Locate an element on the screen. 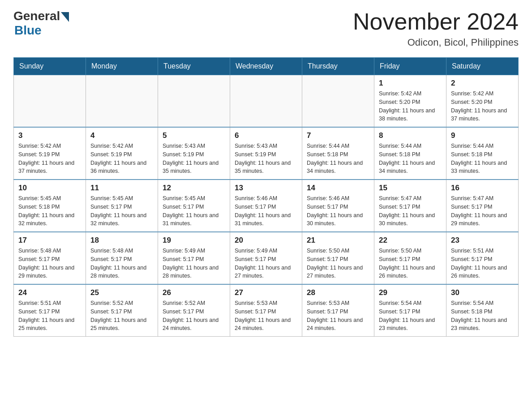  sun-info: Sunrise: 5:52 AMSunset: 5:17 PMDaylight:… is located at coordinates (122, 316).